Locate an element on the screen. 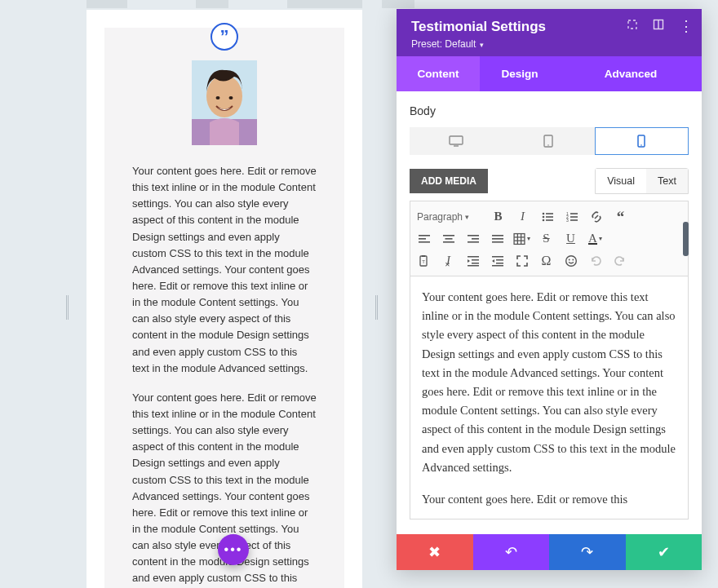 The width and height of the screenshot is (718, 588). paragraph-select: Paragraph▾ is located at coordinates (449, 217).